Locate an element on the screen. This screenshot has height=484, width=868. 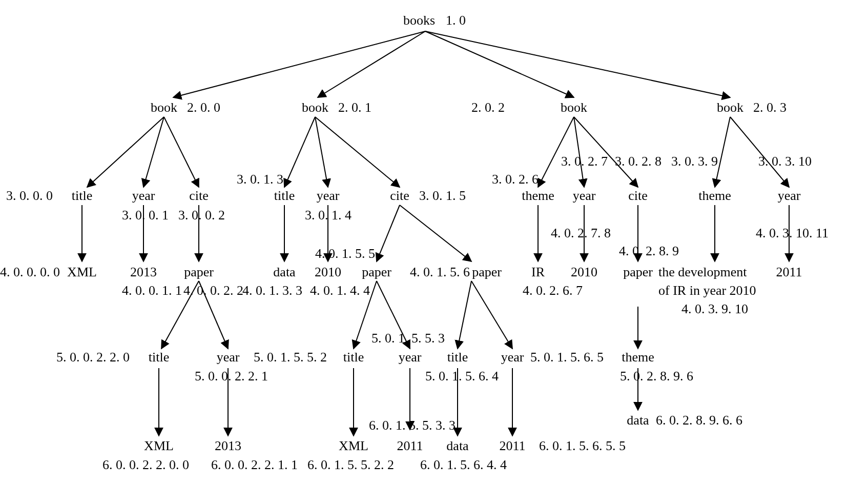
b2-year-leaf-label: 2010 is located at coordinates (584, 272).